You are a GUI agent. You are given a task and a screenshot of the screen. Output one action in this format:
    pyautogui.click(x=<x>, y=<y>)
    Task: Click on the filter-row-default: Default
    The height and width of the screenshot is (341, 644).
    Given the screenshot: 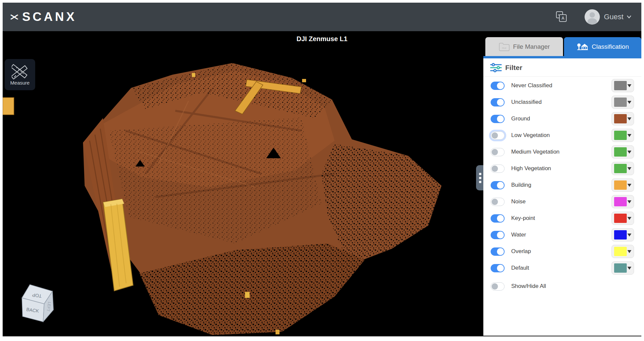 What is the action you would take?
    pyautogui.click(x=562, y=268)
    